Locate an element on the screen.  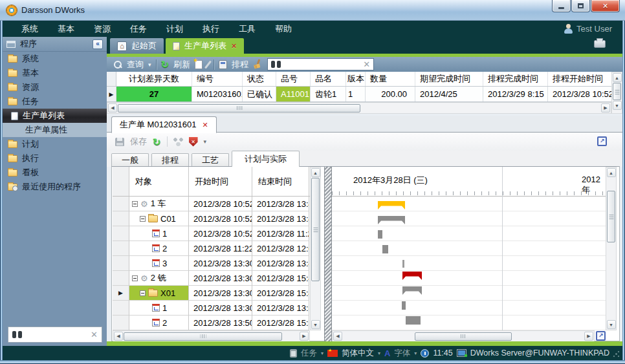
tab-close-icon: ✕ is located at coordinates (234, 47).